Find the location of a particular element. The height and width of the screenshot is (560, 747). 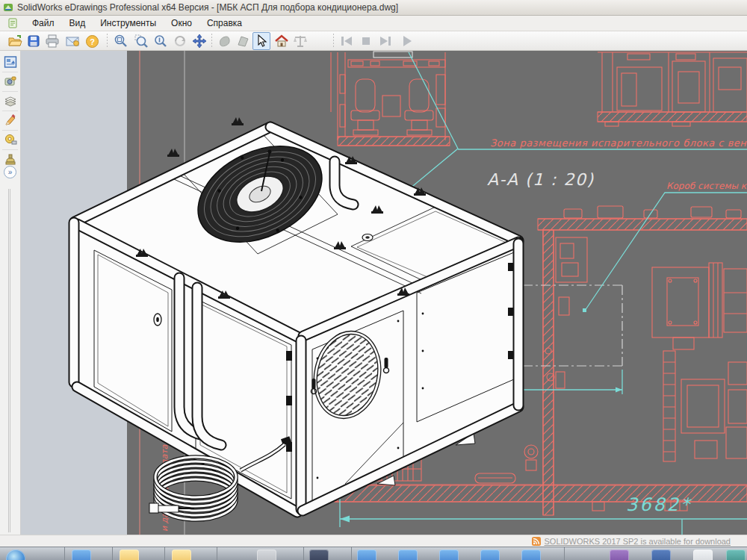

open-button is located at coordinates (15, 41).